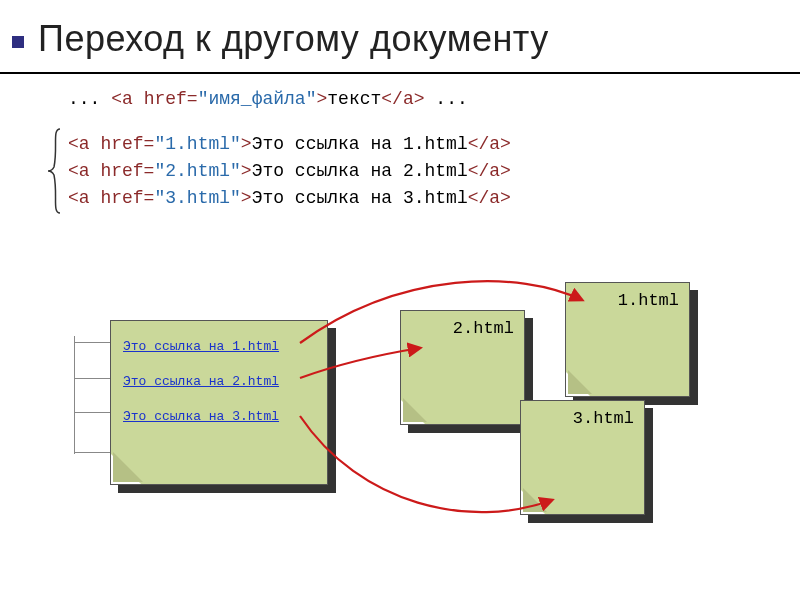 This screenshot has width=800, height=600. Describe the element at coordinates (434, 172) in the screenshot. I see `example-row: <a href="2.html">Это ссылка на 2.html</a…` at that location.